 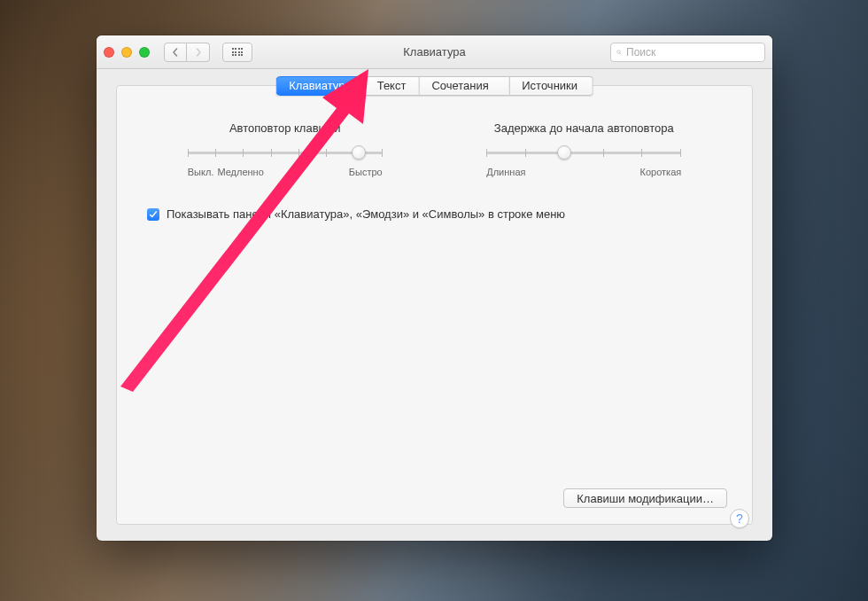 What do you see at coordinates (285, 149) in the screenshot?
I see `key-repeat-group: Автоповтор клавиши Выкл. Медленно Быстро` at bounding box center [285, 149].